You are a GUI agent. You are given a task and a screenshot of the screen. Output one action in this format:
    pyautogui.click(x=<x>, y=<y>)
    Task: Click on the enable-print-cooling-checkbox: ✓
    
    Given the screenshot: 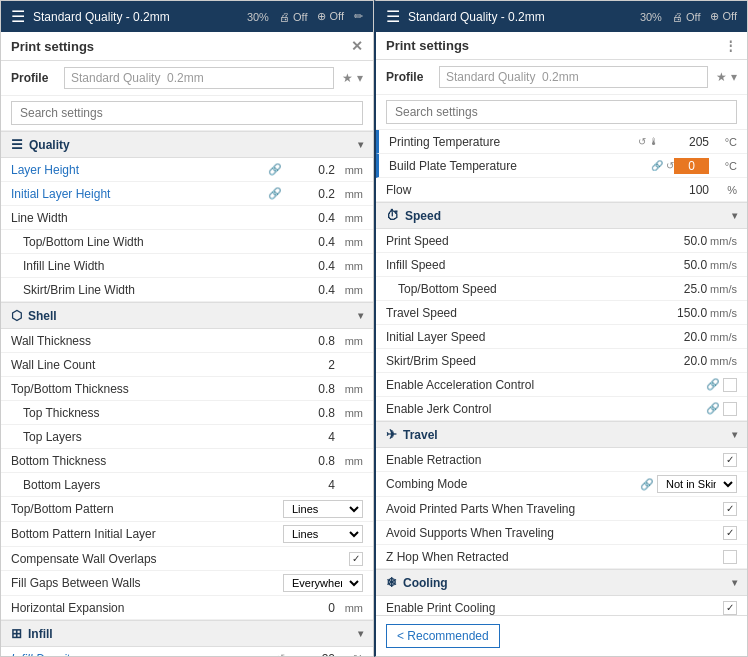 What is the action you would take?
    pyautogui.click(x=730, y=608)
    